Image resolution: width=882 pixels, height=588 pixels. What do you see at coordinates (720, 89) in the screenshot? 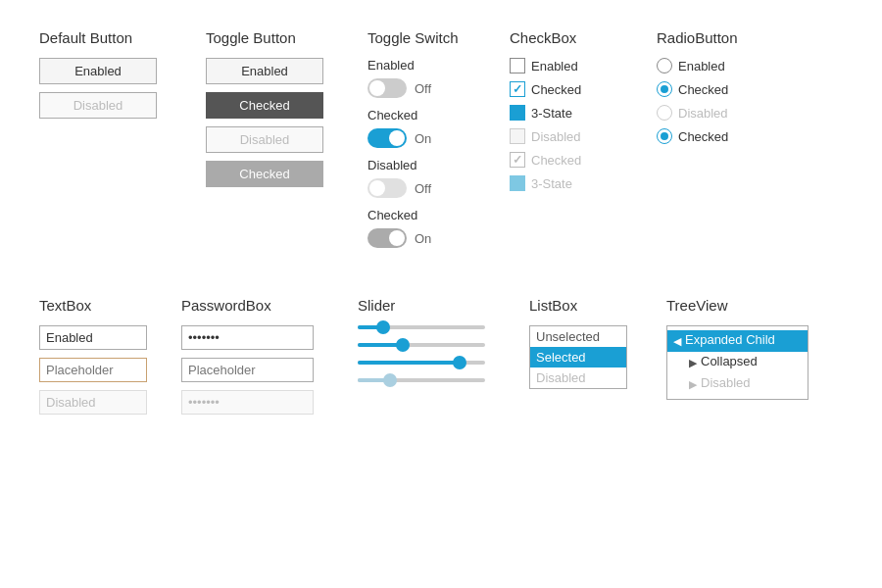
I see `radio-checked-row: Checked` at bounding box center [720, 89].